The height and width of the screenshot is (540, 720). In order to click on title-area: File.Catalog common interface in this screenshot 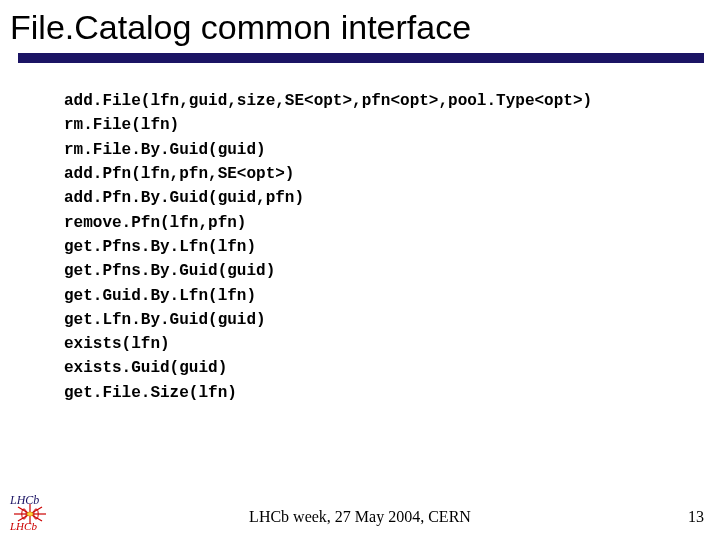, I will do `click(360, 32)`.